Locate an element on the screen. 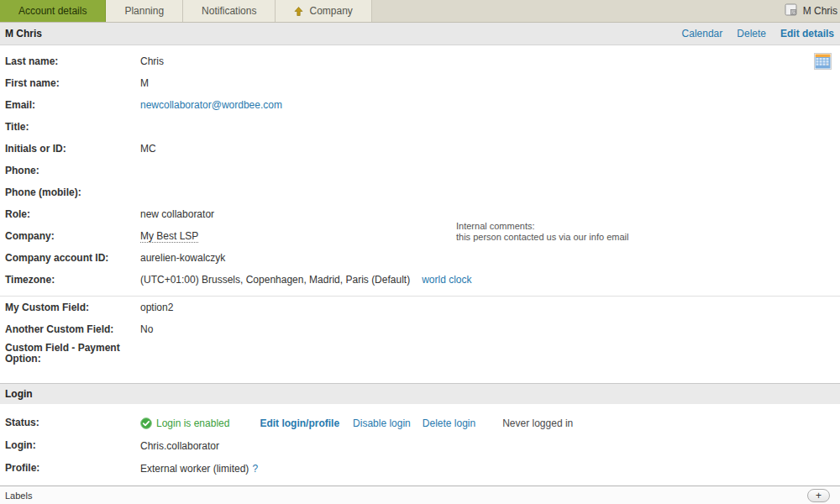 The image size is (840, 504). delete-login-link: Delete login is located at coordinates (449, 423).